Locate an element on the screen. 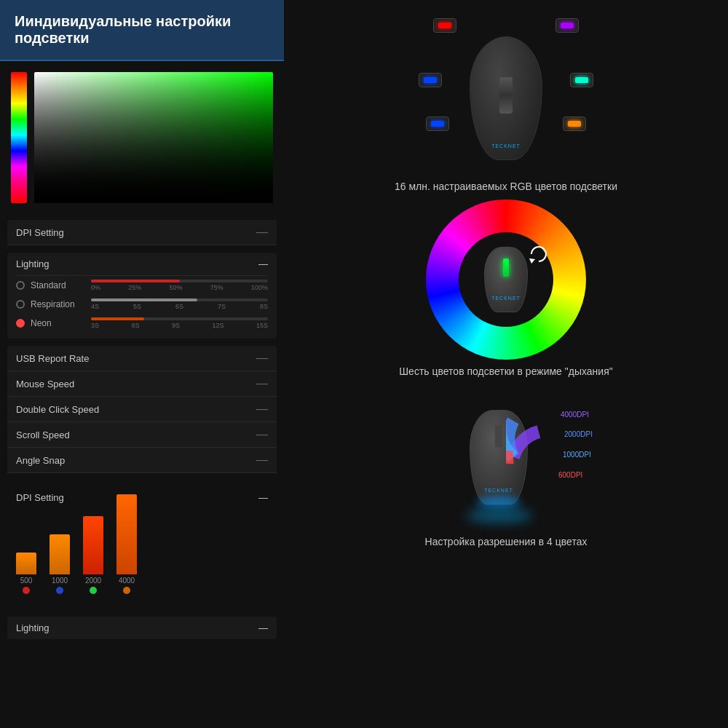 This screenshot has width=728, height=728. svg-text: 600DPI is located at coordinates (571, 475).